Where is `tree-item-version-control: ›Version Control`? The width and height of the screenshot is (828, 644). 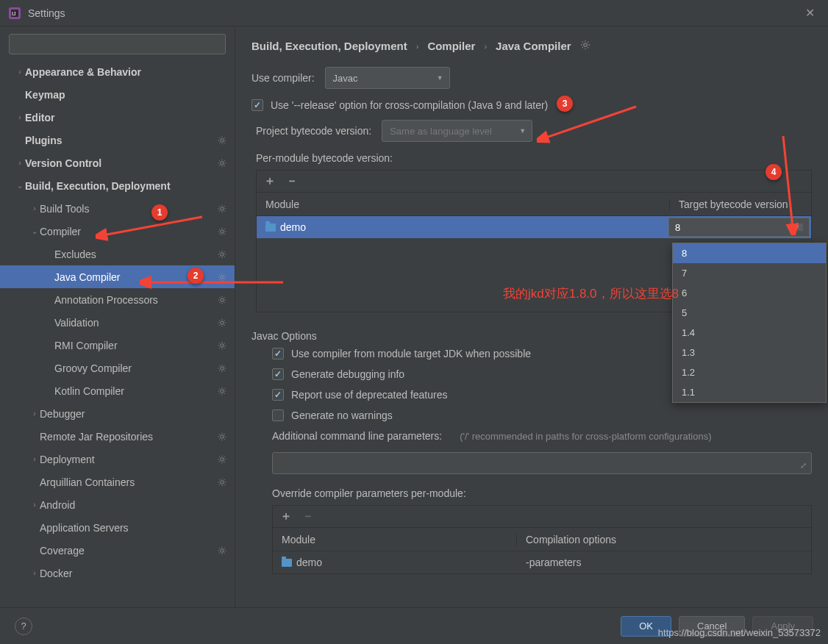 tree-item-version-control: ›Version Control is located at coordinates (118, 163).